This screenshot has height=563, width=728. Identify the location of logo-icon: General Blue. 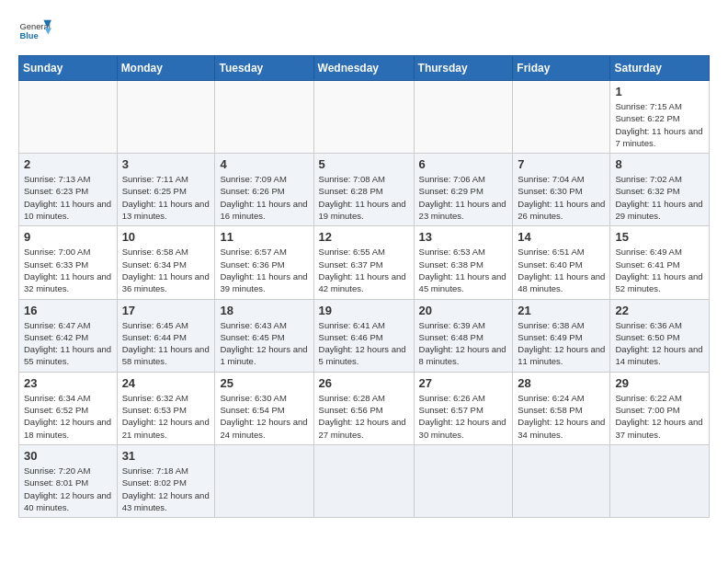
(35, 31).